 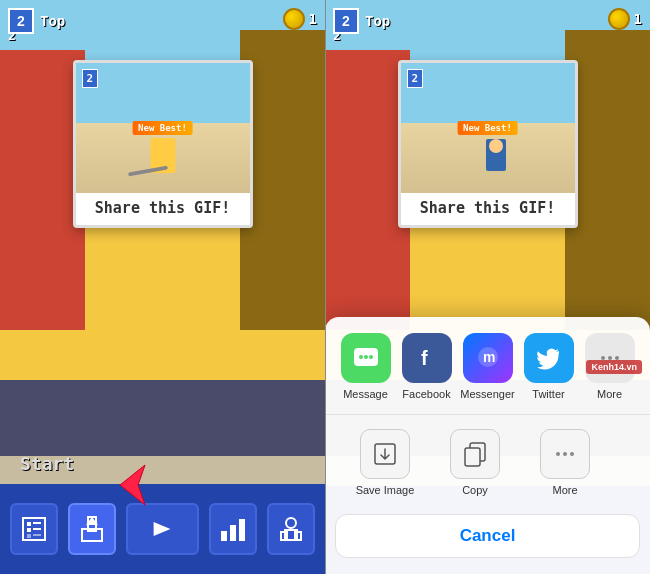 I want to click on right-gif-badge: 2, so click(x=416, y=78).